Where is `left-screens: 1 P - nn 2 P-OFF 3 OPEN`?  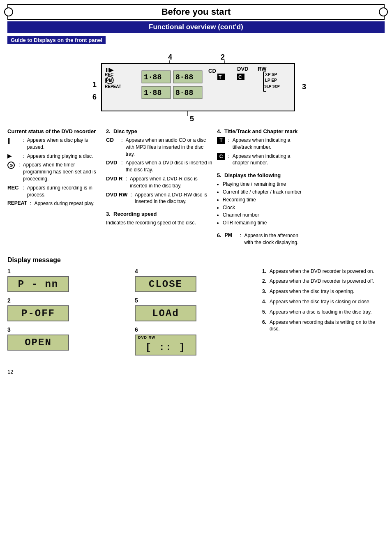
left-screens: 1 P - nn 2 P-OFF 3 OPEN is located at coordinates (69, 312).